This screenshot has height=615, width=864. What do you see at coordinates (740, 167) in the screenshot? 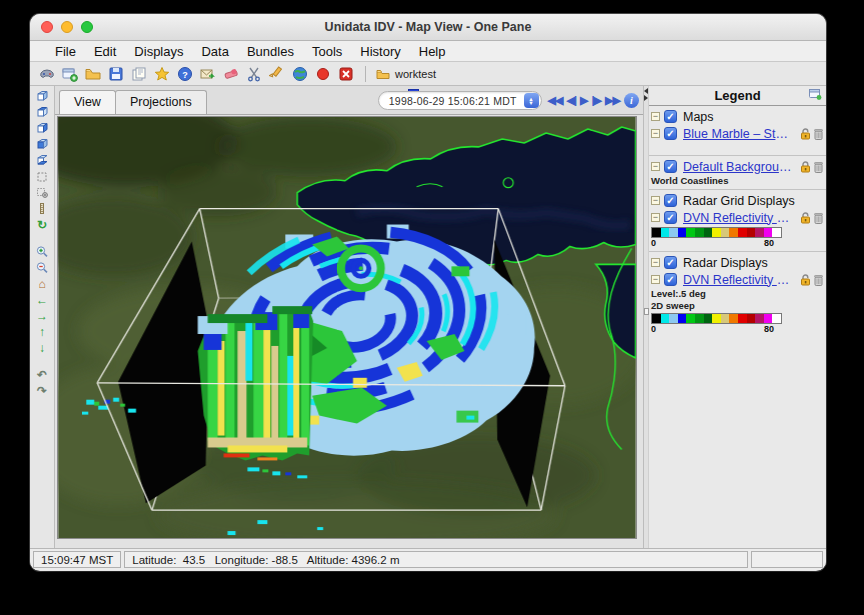
I see `default-maps-link: Default Background Maps` at bounding box center [740, 167].